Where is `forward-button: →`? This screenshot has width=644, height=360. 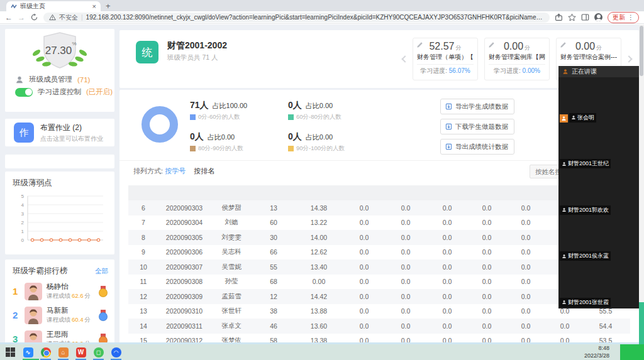 forward-button: → is located at coordinates (21, 18).